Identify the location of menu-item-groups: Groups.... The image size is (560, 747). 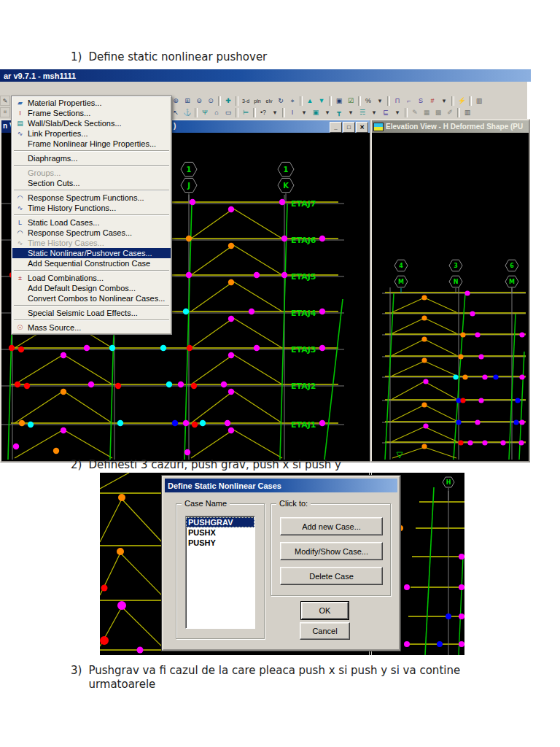
(92, 173).